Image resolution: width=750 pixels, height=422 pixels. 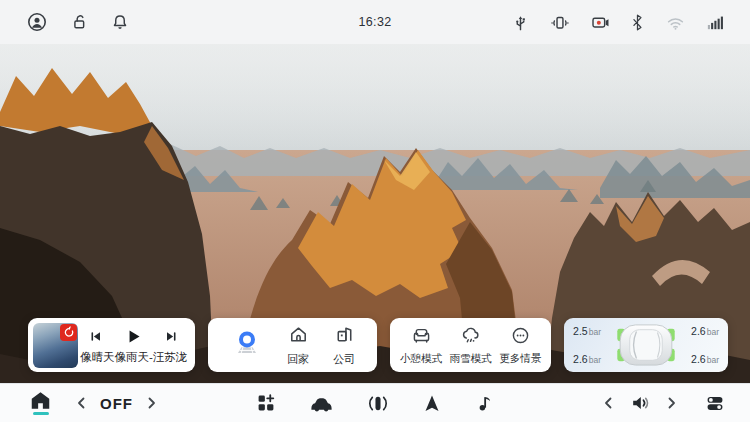 I want to click on volume-icon, so click(x=640, y=403).